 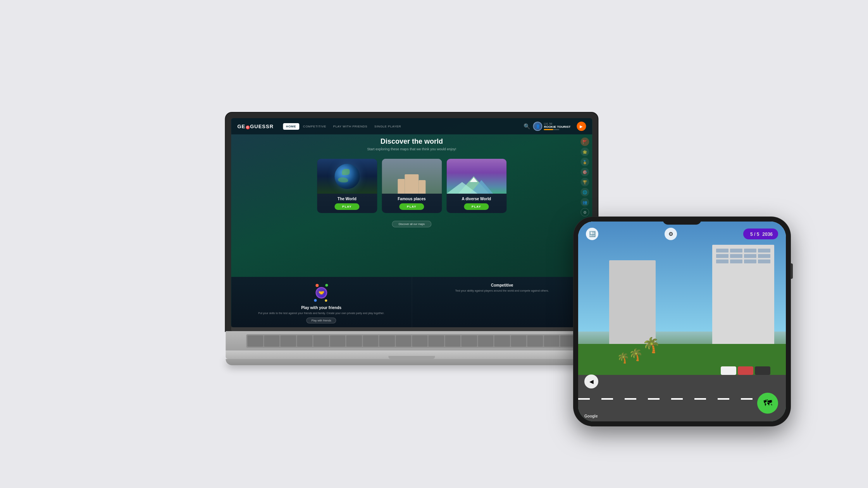 I want to click on map-card-famous-places: Famous places PLAY, so click(x=412, y=186).